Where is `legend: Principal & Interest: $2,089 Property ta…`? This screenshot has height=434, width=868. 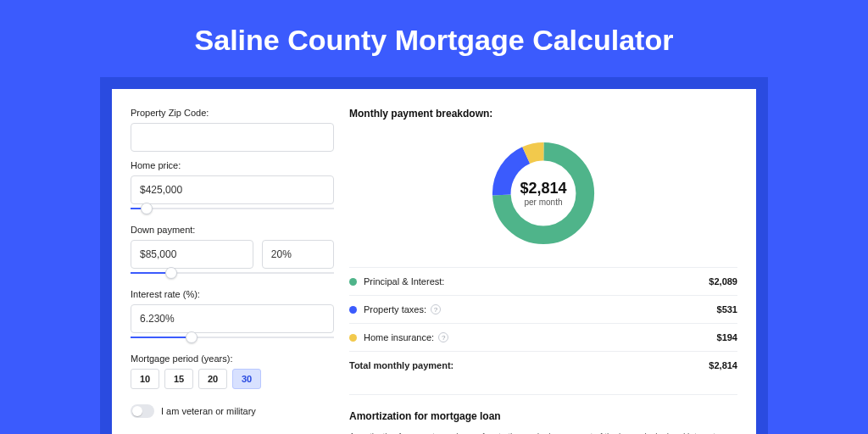 legend: Principal & Interest: $2,089 Property ta… is located at coordinates (543, 323).